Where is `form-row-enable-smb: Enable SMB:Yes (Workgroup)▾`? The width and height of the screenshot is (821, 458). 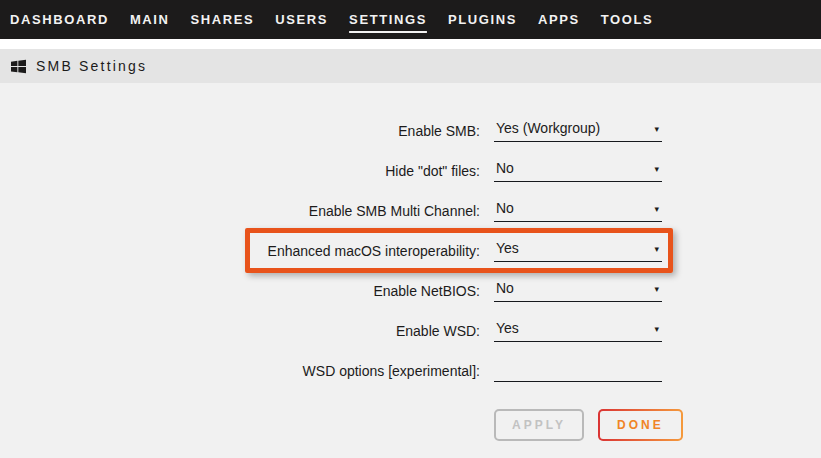 form-row-enable-smb: Enable SMB:Yes (Workgroup)▾ is located at coordinates (410, 131).